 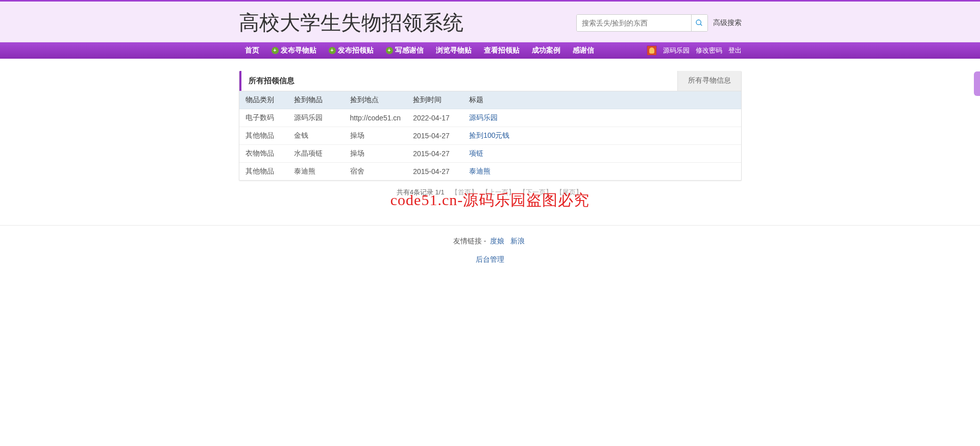 I want to click on footer-admin-link: 后台管理, so click(x=490, y=259).